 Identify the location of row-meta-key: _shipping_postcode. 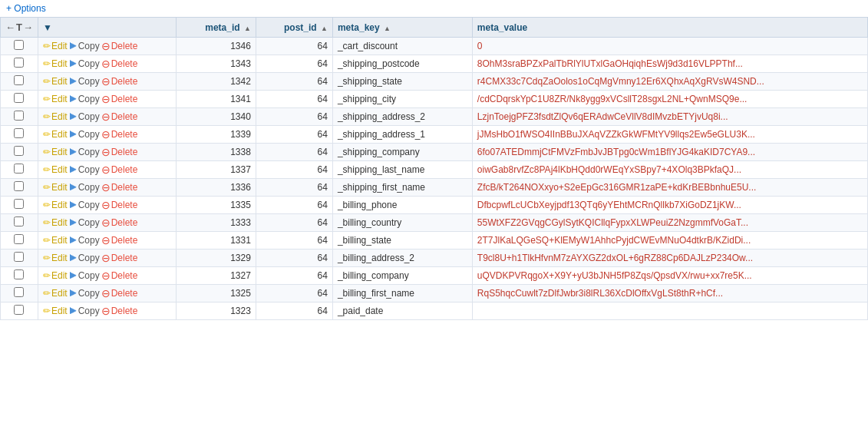
(402, 64).